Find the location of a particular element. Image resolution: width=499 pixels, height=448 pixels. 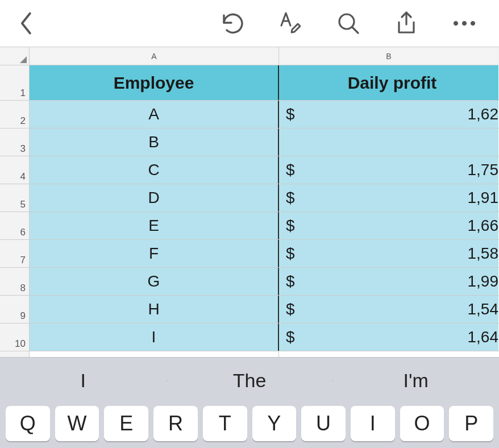

cell-value: 1,75 is located at coordinates (483, 170).